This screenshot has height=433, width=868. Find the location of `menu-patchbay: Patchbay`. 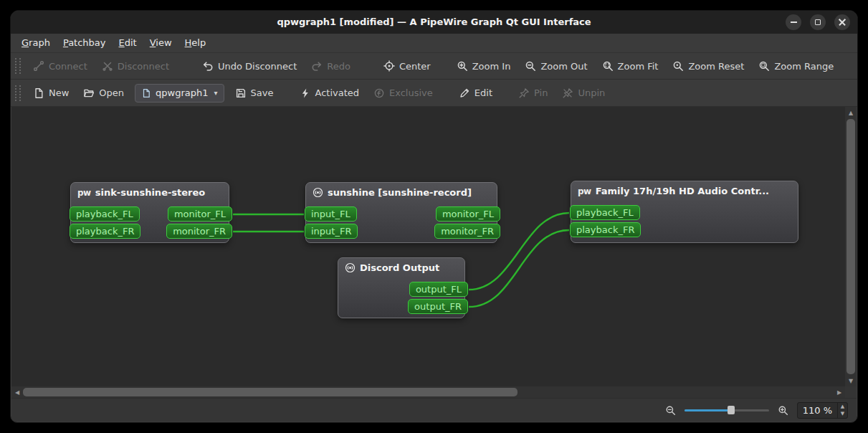

menu-patchbay: Patchbay is located at coordinates (85, 43).